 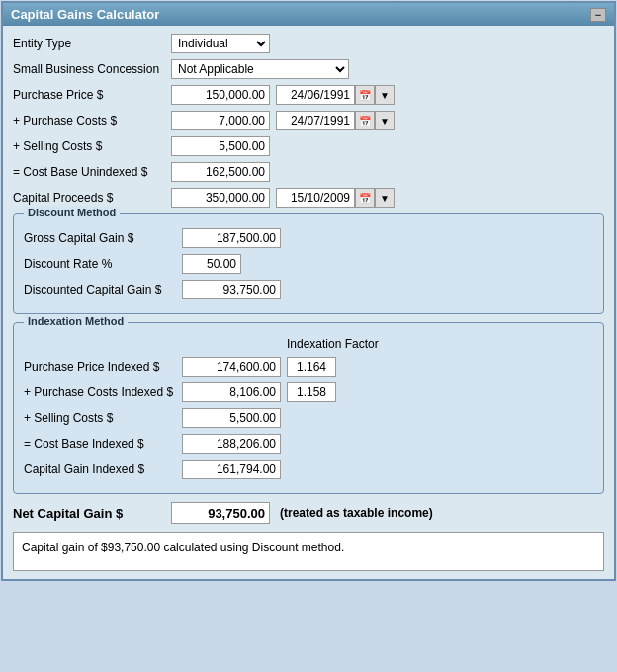 What do you see at coordinates (231, 290) in the screenshot?
I see `discounted-gain-input` at bounding box center [231, 290].